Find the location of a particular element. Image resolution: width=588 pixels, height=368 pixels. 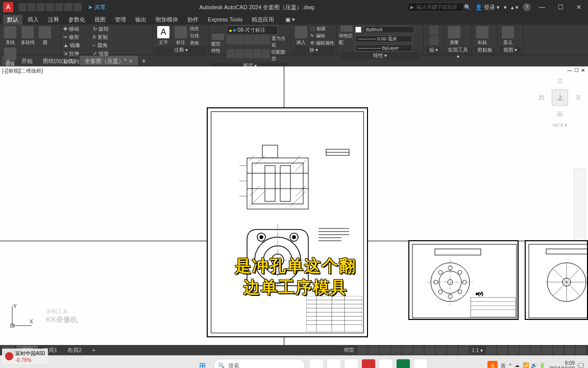

apps-icon: ▴ ▾ is located at coordinates (514, 7).